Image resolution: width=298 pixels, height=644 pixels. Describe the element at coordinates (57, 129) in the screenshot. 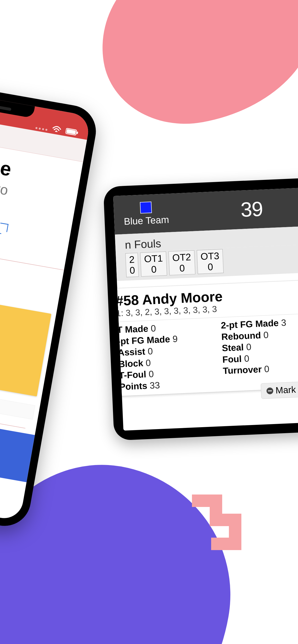

I see `wifi-icon` at that location.